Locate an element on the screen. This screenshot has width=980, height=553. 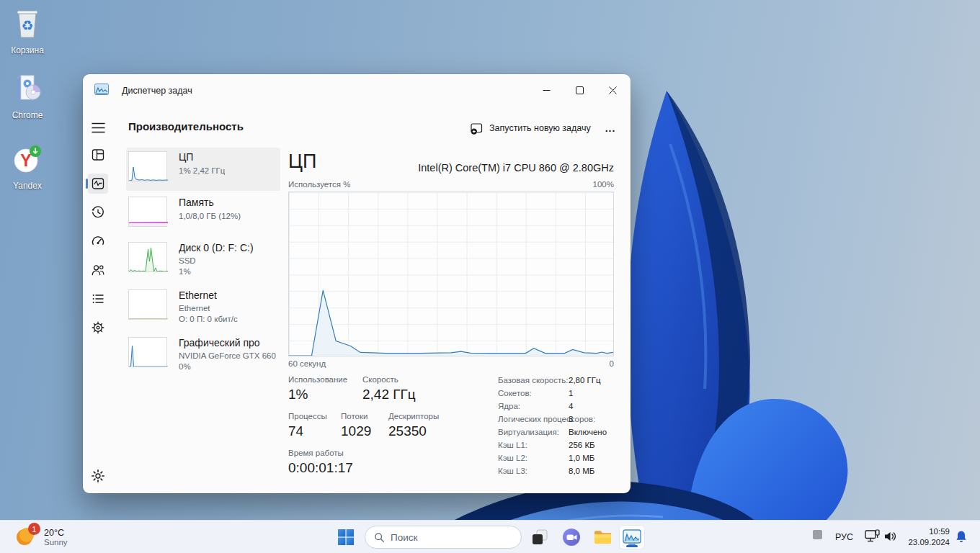
perf-item-title: Графический про is located at coordinates (219, 343).